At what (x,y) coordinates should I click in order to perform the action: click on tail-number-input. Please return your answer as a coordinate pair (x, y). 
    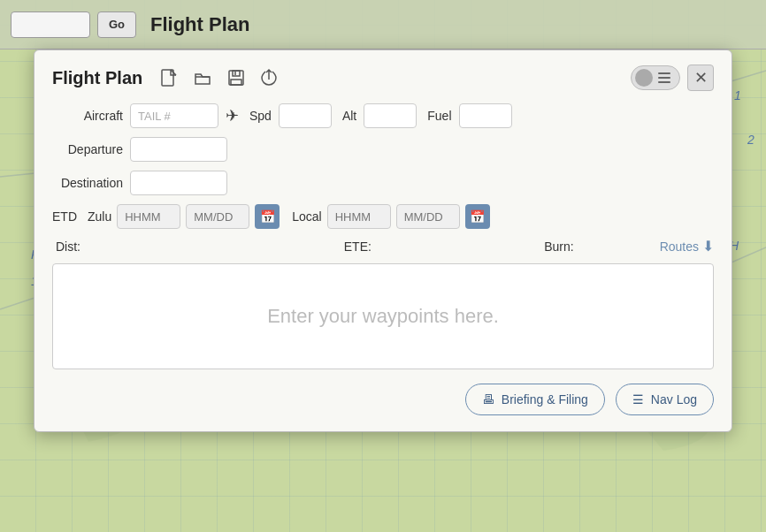
    Looking at the image, I should click on (174, 116).